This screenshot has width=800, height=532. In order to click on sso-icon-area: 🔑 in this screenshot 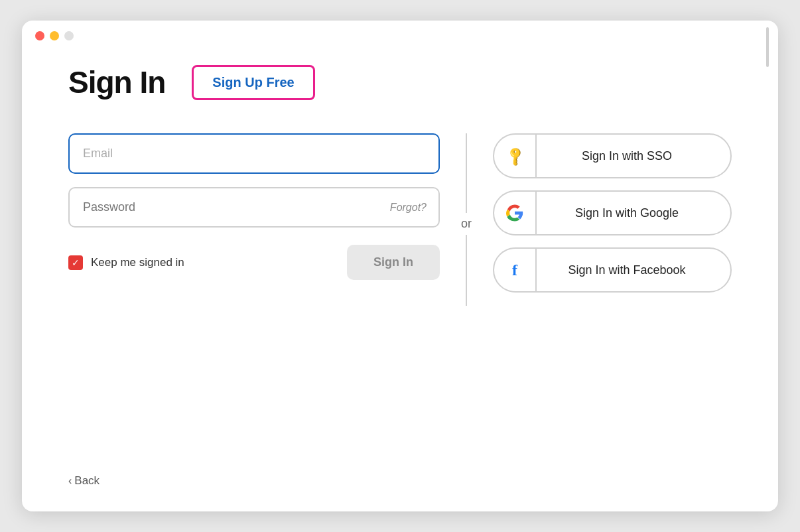, I will do `click(515, 156)`.